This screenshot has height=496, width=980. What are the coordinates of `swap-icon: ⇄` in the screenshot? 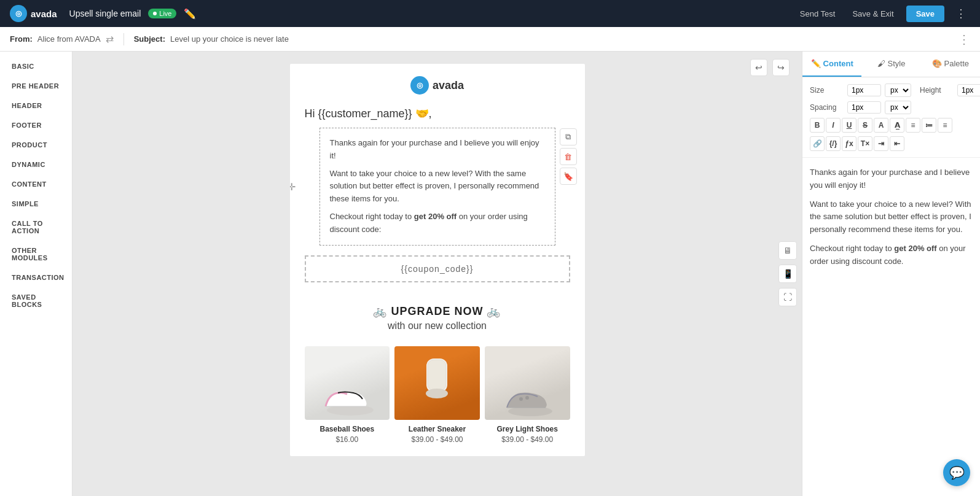 It's located at (109, 39).